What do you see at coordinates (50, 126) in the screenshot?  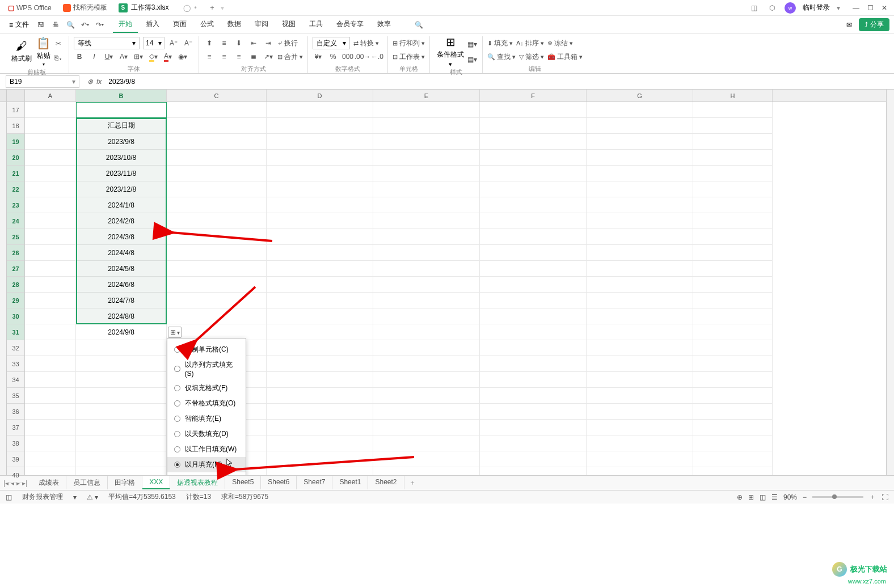 I see `cell-A18` at bounding box center [50, 126].